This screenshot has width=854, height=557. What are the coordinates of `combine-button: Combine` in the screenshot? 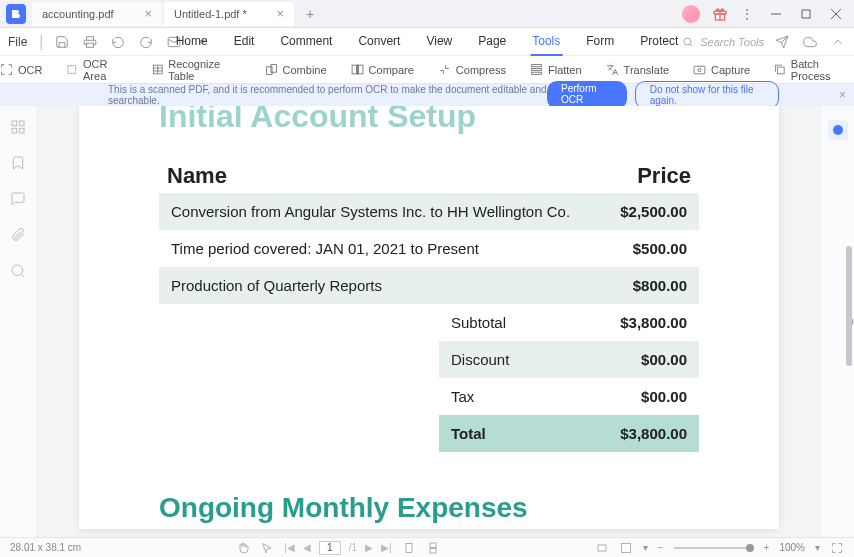 It's located at (296, 70).